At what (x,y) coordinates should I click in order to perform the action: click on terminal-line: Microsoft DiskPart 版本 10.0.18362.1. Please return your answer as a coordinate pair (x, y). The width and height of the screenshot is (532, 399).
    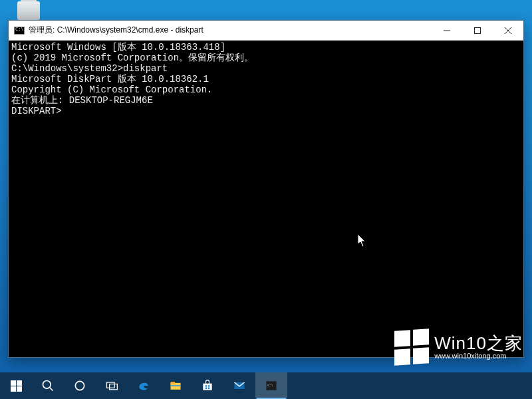
    Looking at the image, I should click on (266, 79).